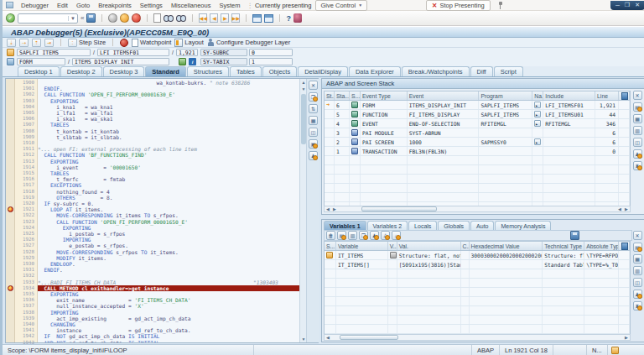 This screenshot has height=355, width=644. What do you see at coordinates (169, 124) in the screenshot?
I see `code-line: TABLES` at bounding box center [169, 124].